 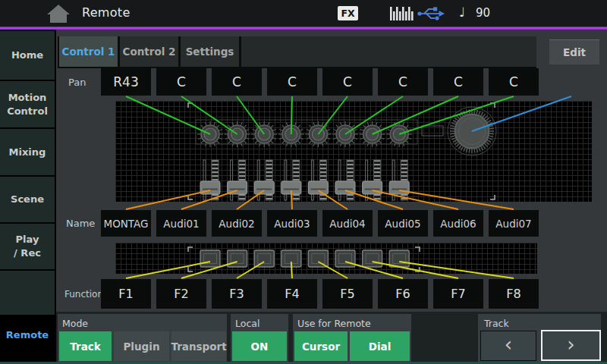 What do you see at coordinates (106, 12) in the screenshot?
I see `page-title: Remote` at bounding box center [106, 12].